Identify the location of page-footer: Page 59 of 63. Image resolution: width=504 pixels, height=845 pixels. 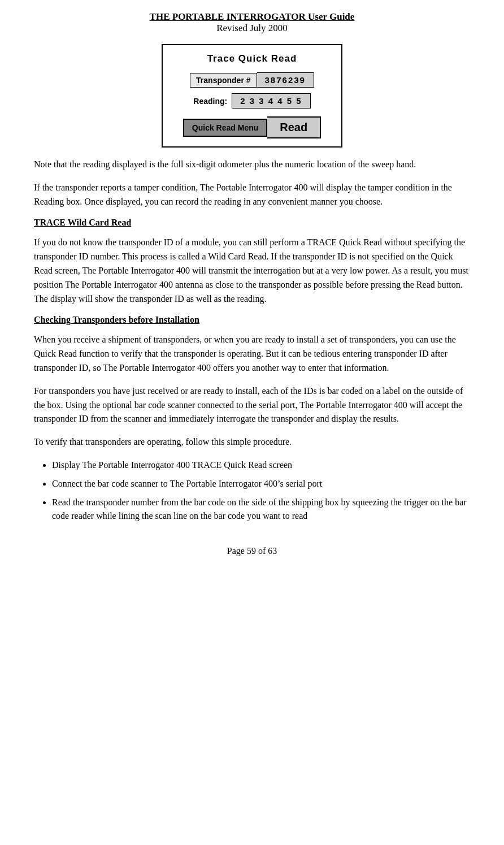
(252, 551).